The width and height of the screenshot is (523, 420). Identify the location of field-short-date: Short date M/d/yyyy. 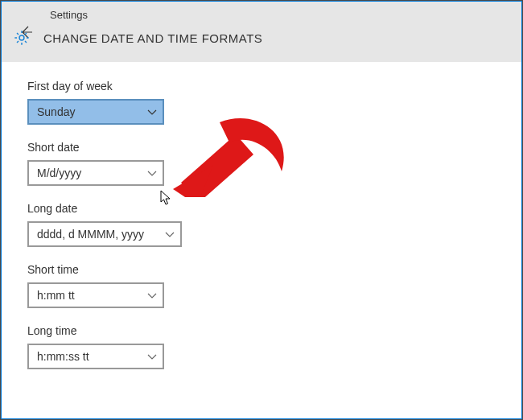
(262, 163).